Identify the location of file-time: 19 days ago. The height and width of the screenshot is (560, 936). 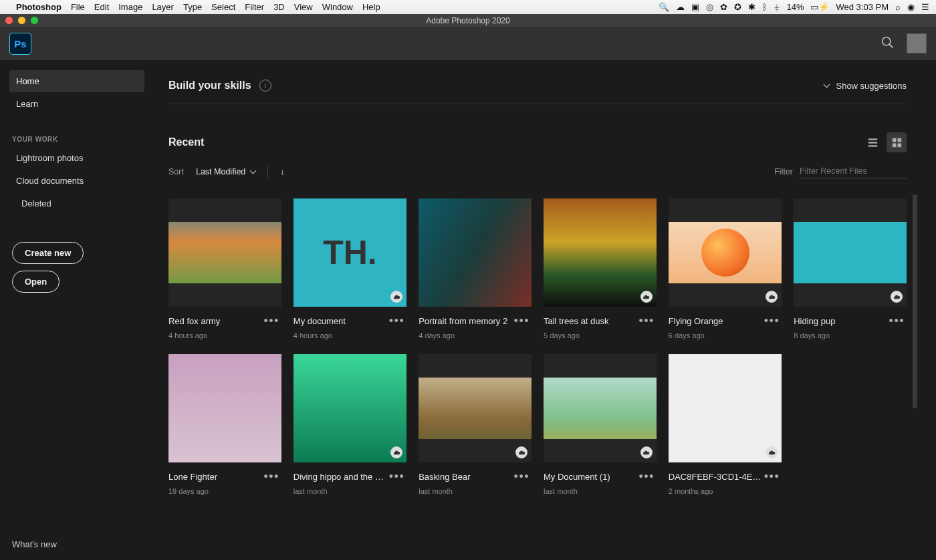
(225, 491).